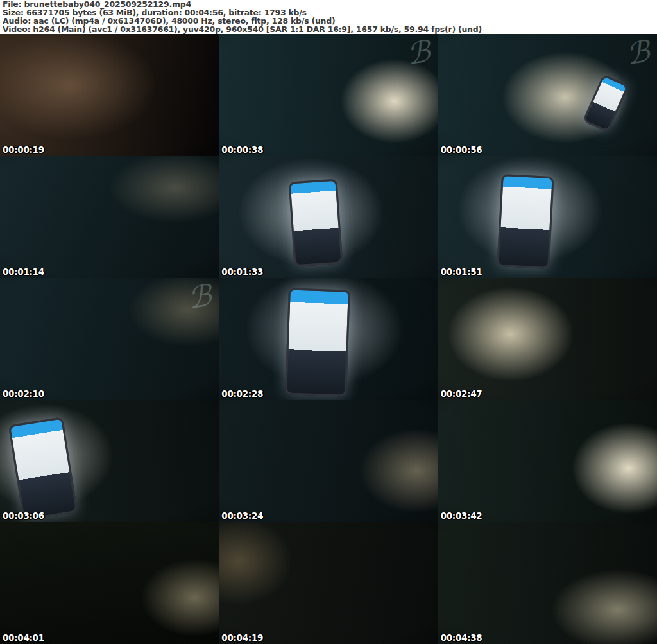 This screenshot has height=644, width=657. What do you see at coordinates (462, 272) in the screenshot?
I see `timestamp-overlay: 00:01:51` at bounding box center [462, 272].